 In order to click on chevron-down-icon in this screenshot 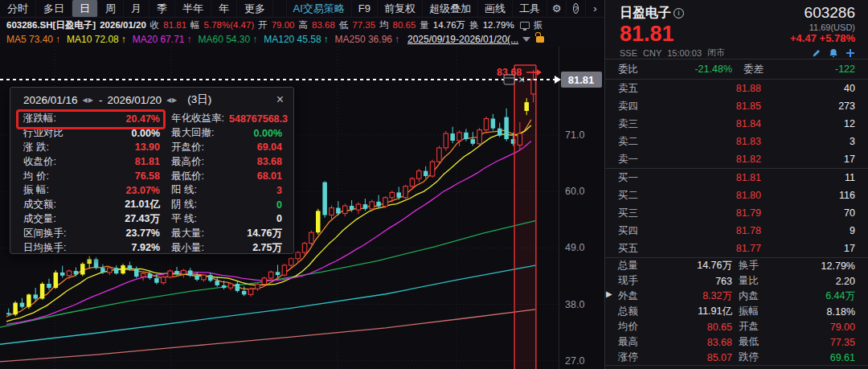, I will do `click(526, 39)`.